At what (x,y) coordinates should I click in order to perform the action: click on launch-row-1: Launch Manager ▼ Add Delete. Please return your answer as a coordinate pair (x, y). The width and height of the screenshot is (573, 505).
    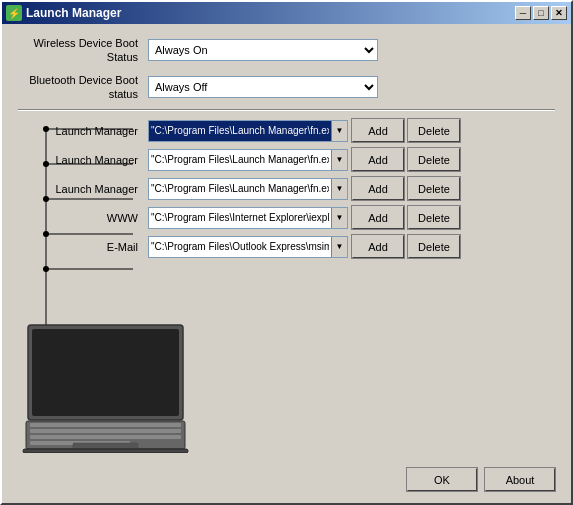
    Looking at the image, I should click on (286, 160).